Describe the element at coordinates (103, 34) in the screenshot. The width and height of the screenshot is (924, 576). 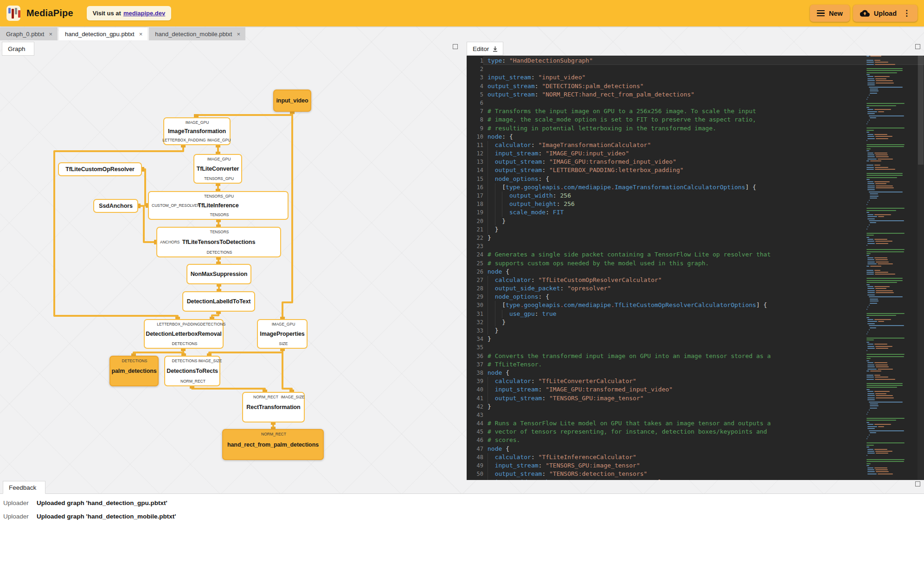
I see `file-tab: hand_detection_gpu.pbtxt×` at that location.